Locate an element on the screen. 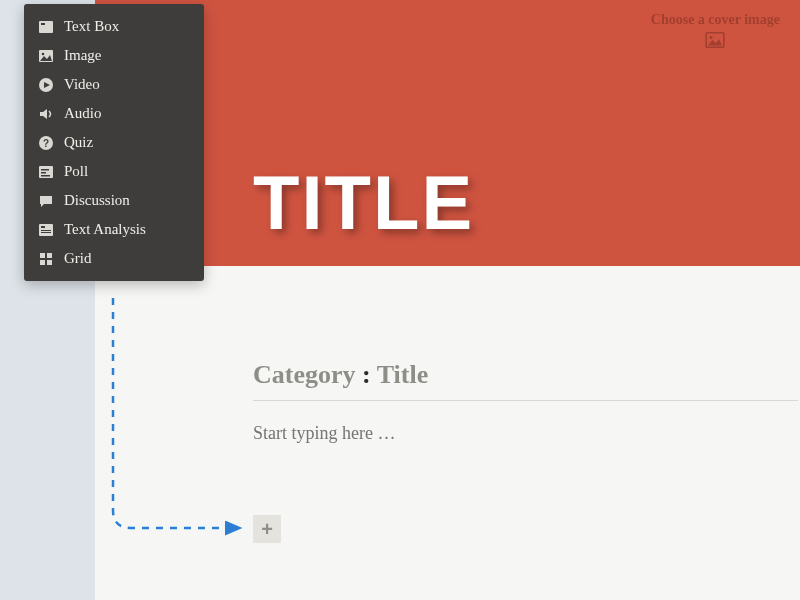 Image resolution: width=800 pixels, height=600 pixels. menu-item-text-analysis: Text Analysis is located at coordinates (114, 230).